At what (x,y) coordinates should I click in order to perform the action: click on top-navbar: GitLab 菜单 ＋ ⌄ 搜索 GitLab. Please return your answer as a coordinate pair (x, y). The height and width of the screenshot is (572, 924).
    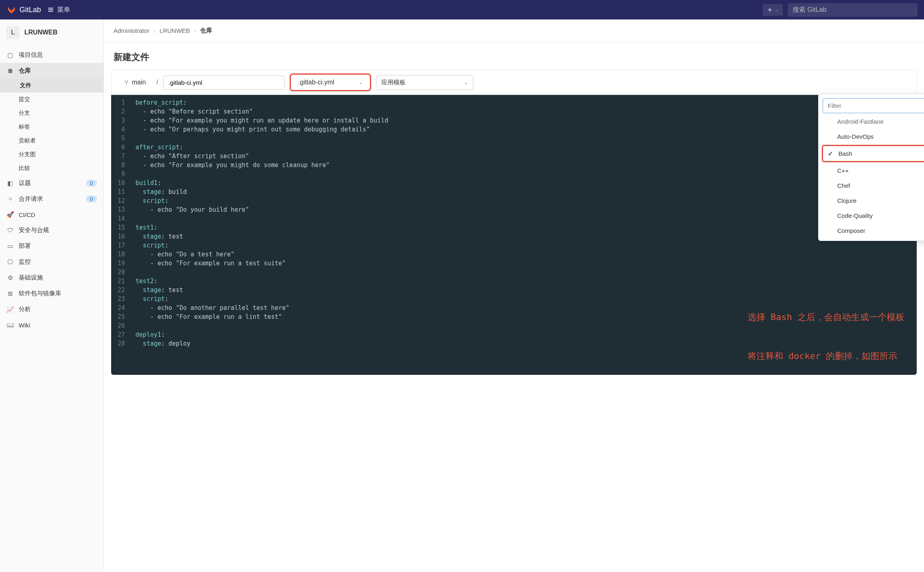
    Looking at the image, I should click on (462, 10).